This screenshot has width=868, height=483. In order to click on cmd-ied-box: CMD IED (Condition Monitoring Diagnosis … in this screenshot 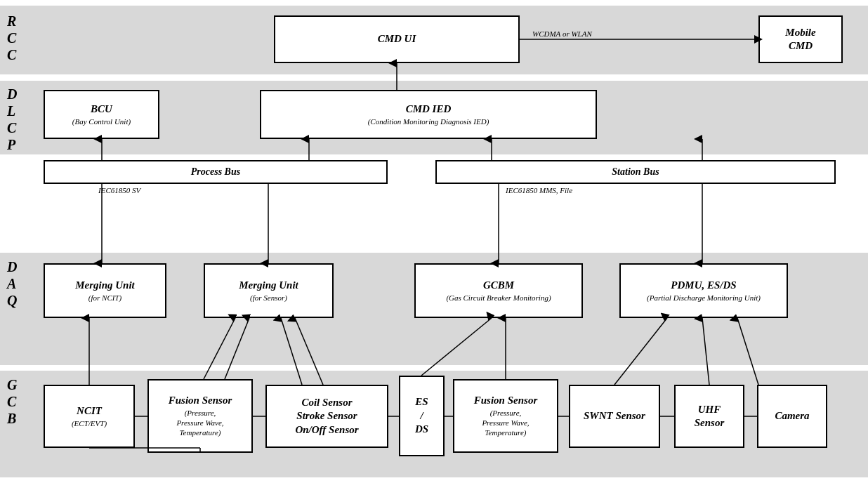, I will do `click(428, 114)`.